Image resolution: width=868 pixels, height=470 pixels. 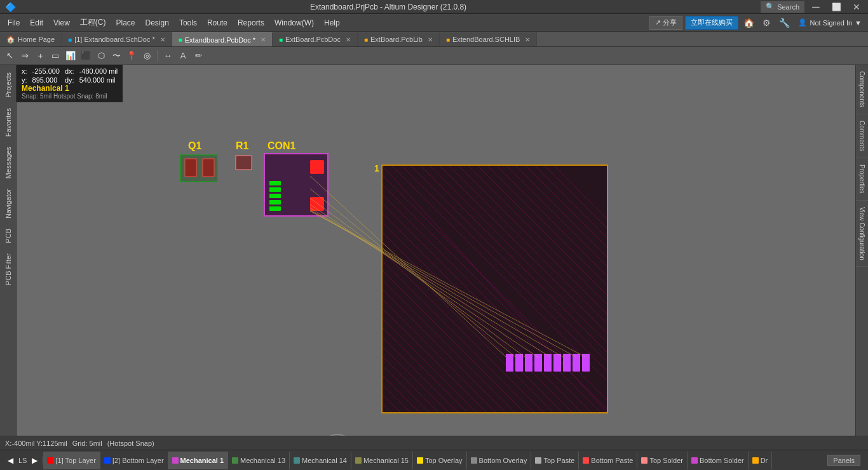 I want to click on layer-top-overlay-label: Top Overlay, so click(x=444, y=460).